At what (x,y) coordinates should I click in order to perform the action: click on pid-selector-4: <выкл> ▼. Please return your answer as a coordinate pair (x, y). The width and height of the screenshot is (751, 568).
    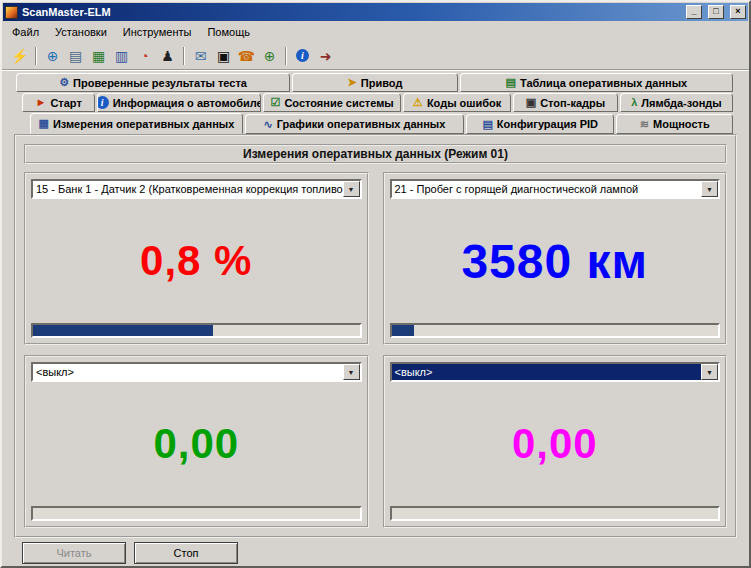
    Looking at the image, I should click on (556, 372).